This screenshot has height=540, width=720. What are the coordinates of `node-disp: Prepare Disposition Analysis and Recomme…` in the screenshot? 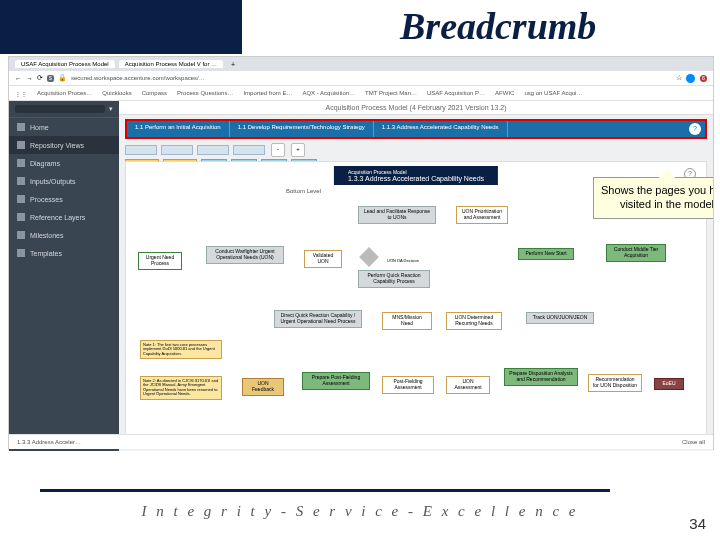 It's located at (541, 377).